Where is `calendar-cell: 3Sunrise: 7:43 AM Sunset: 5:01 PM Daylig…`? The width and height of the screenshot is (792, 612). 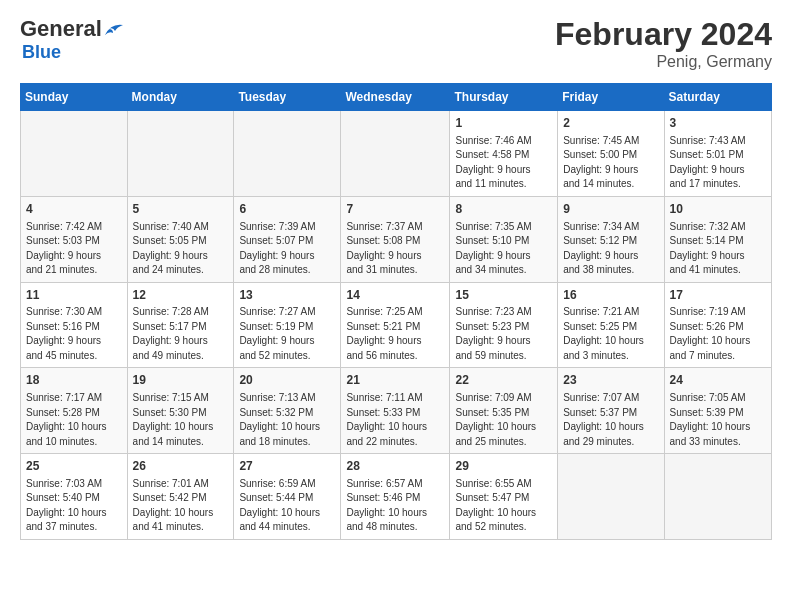
calendar-cell: 3Sunrise: 7:43 AM Sunset: 5:01 PM Daylig… is located at coordinates (718, 154).